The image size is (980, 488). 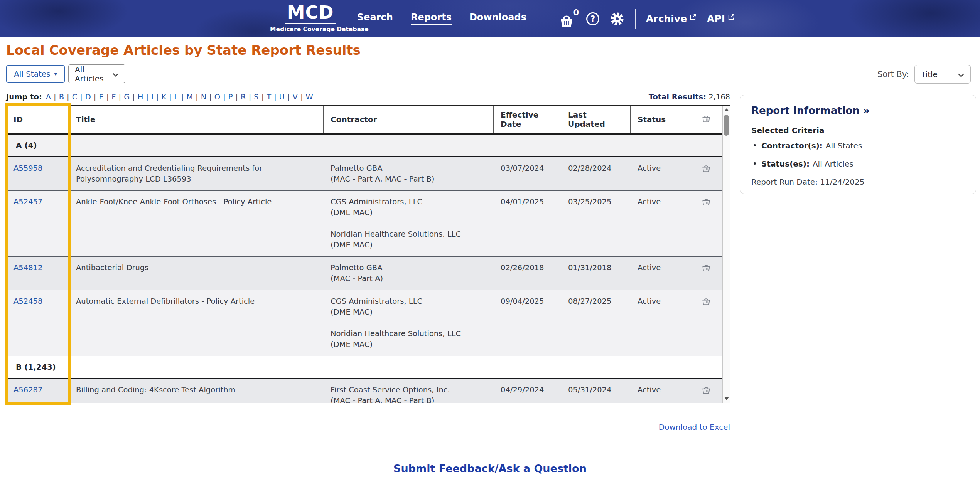 What do you see at coordinates (716, 19) in the screenshot?
I see `api-link-label: API` at bounding box center [716, 19].